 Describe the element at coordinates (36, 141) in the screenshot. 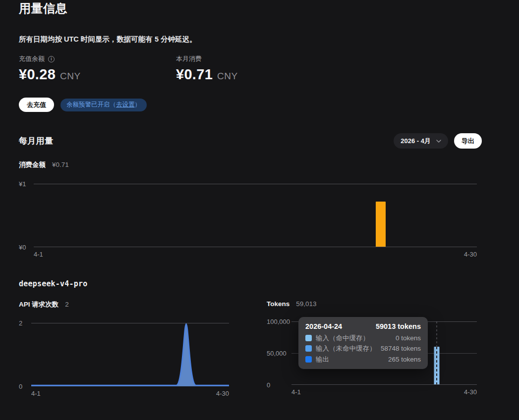

I see `monthly-usage-heading: 每月用量` at that location.